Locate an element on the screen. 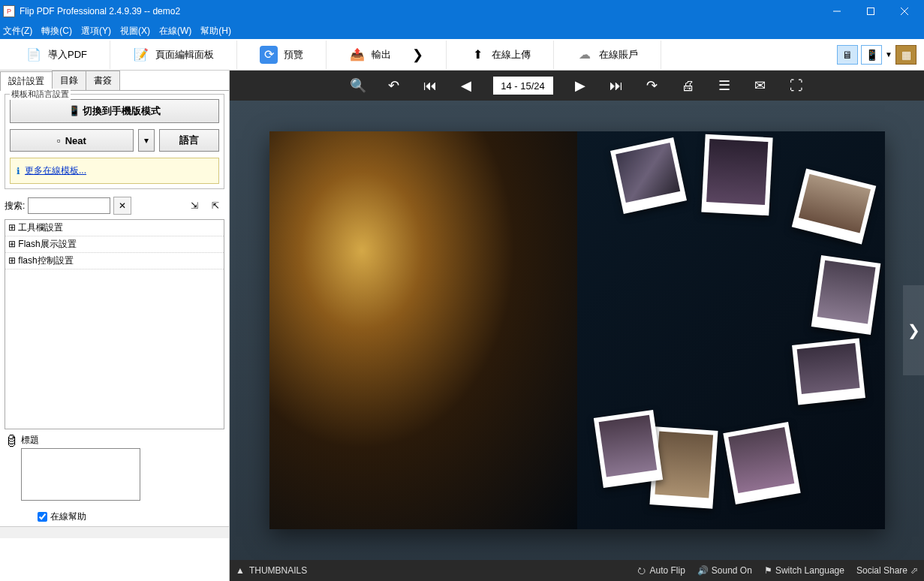 Image resolution: width=924 pixels, height=581 pixels. refresh-icon: ⟳ is located at coordinates (269, 55).